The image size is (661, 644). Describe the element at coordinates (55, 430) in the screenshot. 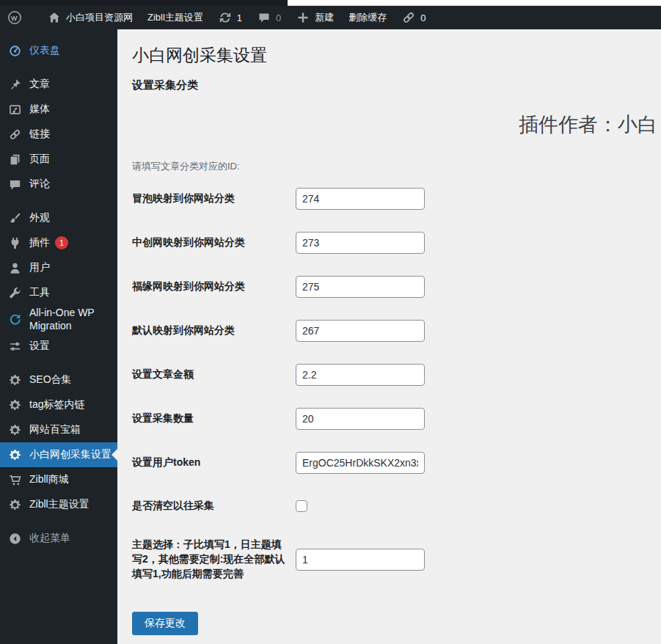

I see `menu-item-label: 网站百宝箱` at that location.